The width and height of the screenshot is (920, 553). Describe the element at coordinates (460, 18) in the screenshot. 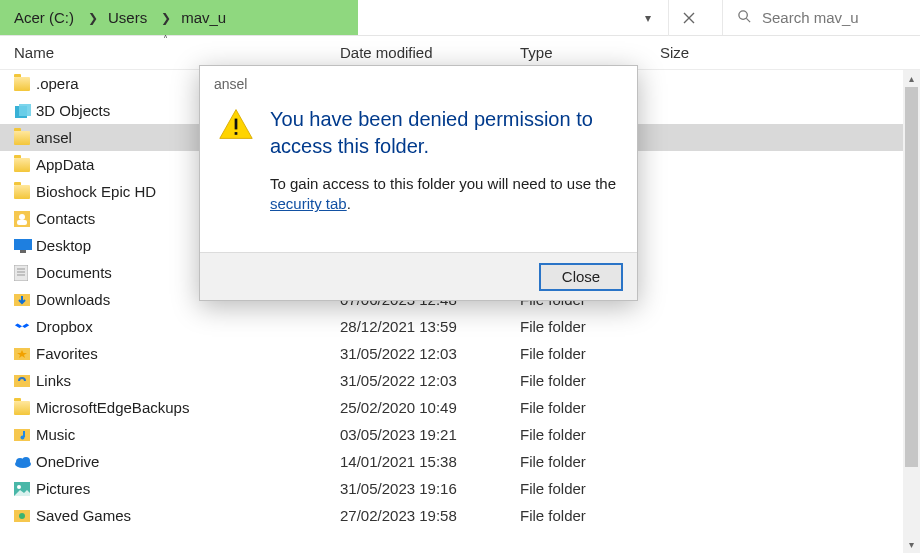

I see `address-bar: Acer (C:) ❯ Users ❯ mav_u ▾ Search mav_u` at that location.